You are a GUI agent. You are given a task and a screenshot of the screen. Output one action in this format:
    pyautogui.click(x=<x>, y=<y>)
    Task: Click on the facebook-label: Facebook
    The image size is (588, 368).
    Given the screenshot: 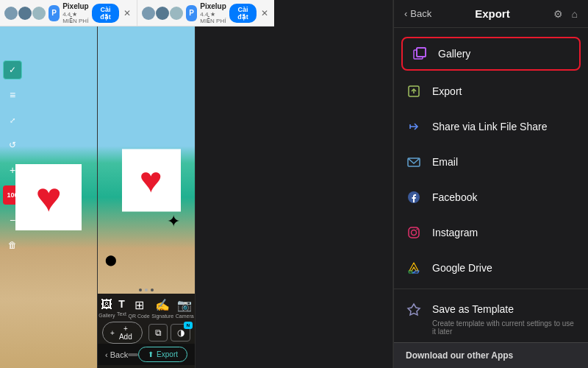 What is the action you would take?
    pyautogui.click(x=454, y=197)
    